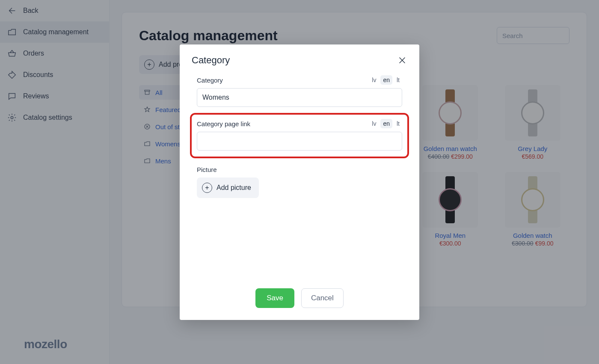 The height and width of the screenshot is (364, 599). I want to click on add-picture-button: + Add picture, so click(228, 188).